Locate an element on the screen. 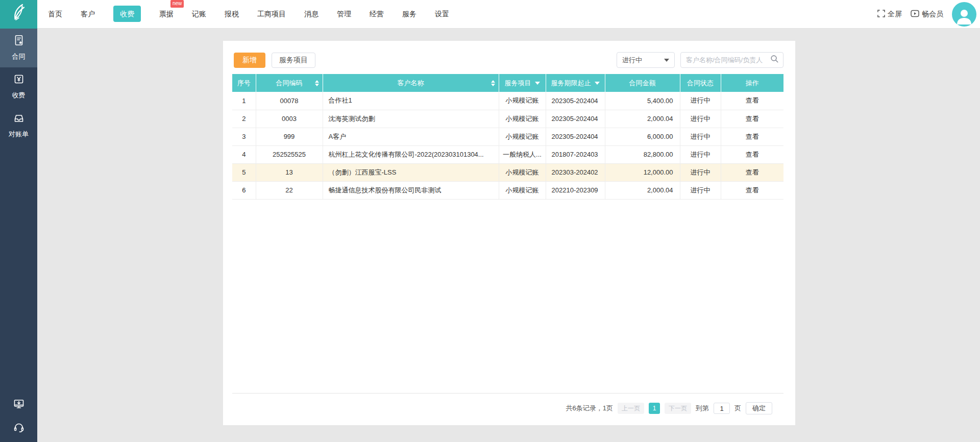  status-filter-select: 进行中 is located at coordinates (646, 60).